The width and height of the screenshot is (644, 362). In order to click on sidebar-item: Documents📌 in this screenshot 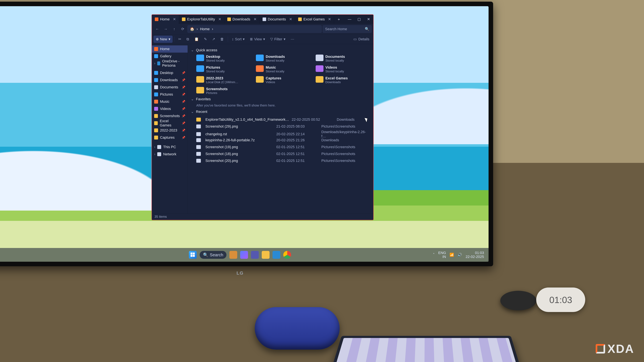, I will do `click(170, 87)`.